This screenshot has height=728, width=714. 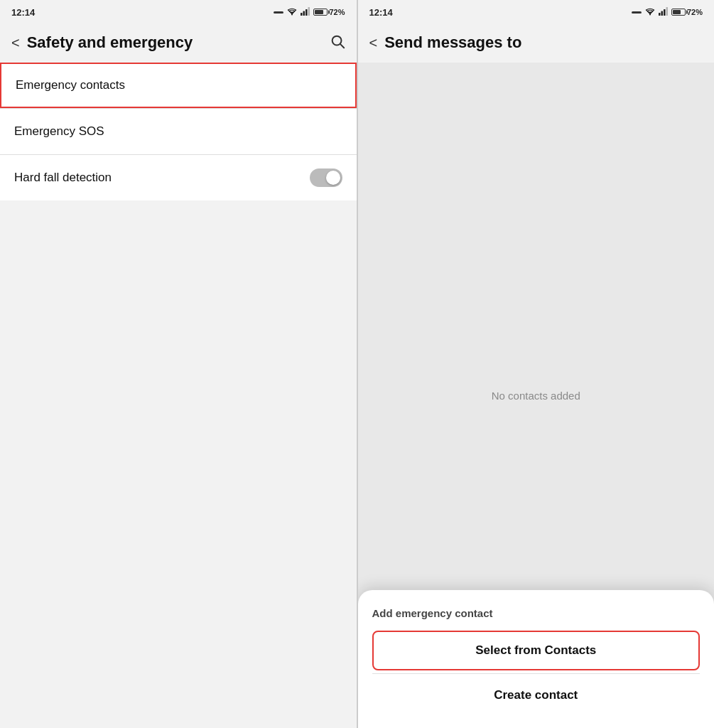 What do you see at coordinates (292, 12) in the screenshot?
I see `wifi-icon` at bounding box center [292, 12].